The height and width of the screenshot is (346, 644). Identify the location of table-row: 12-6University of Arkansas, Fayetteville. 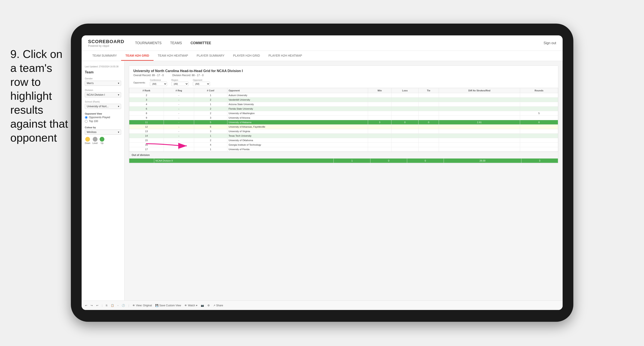
(344, 127).